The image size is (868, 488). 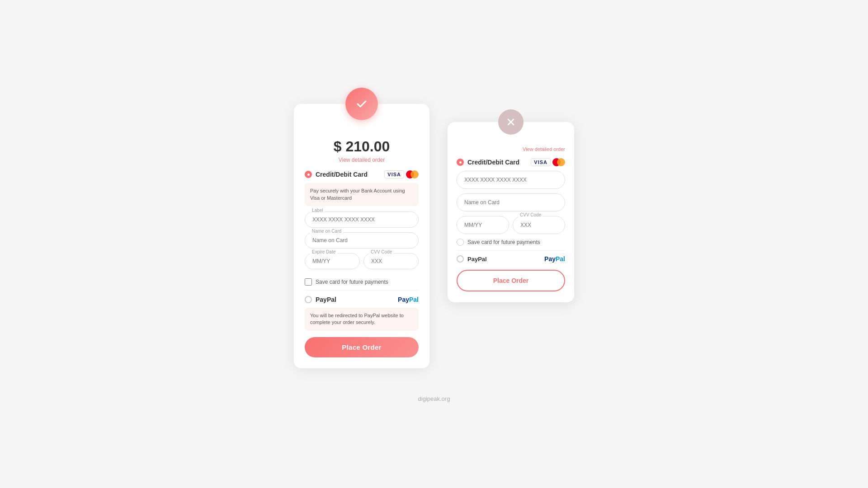 What do you see at coordinates (362, 220) in the screenshot?
I see `card-number-input` at bounding box center [362, 220].